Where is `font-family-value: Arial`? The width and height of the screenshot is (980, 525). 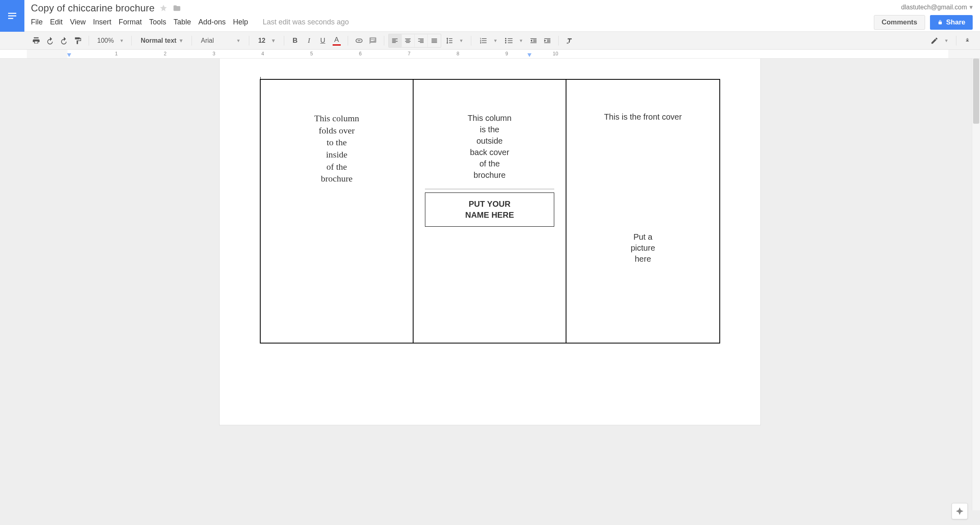
font-family-value: Arial is located at coordinates (207, 41).